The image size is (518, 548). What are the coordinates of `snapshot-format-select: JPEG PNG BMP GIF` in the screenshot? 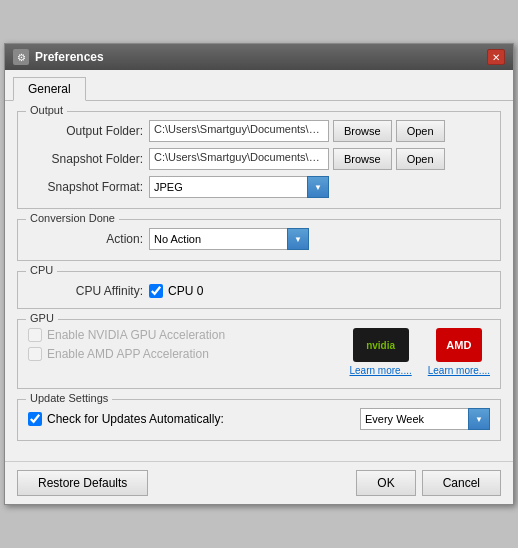 It's located at (239, 187).